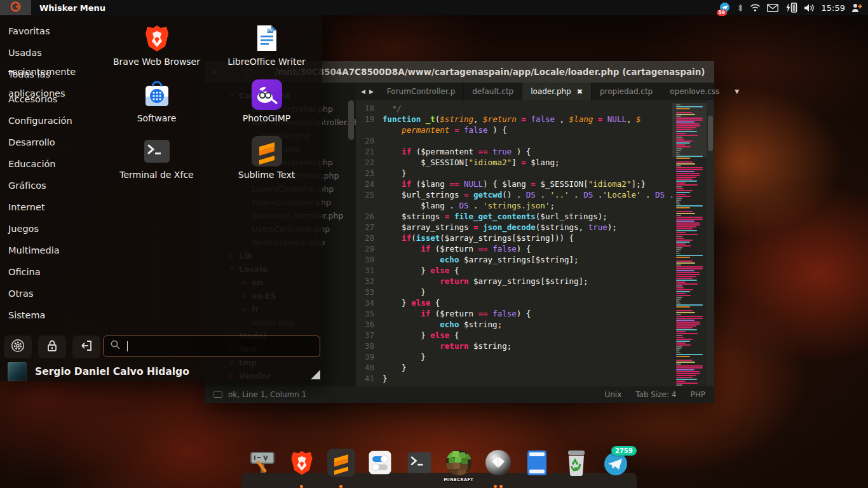 The height and width of the screenshot is (488, 868). Describe the element at coordinates (537, 463) in the screenshot. I see `window-icon` at that location.